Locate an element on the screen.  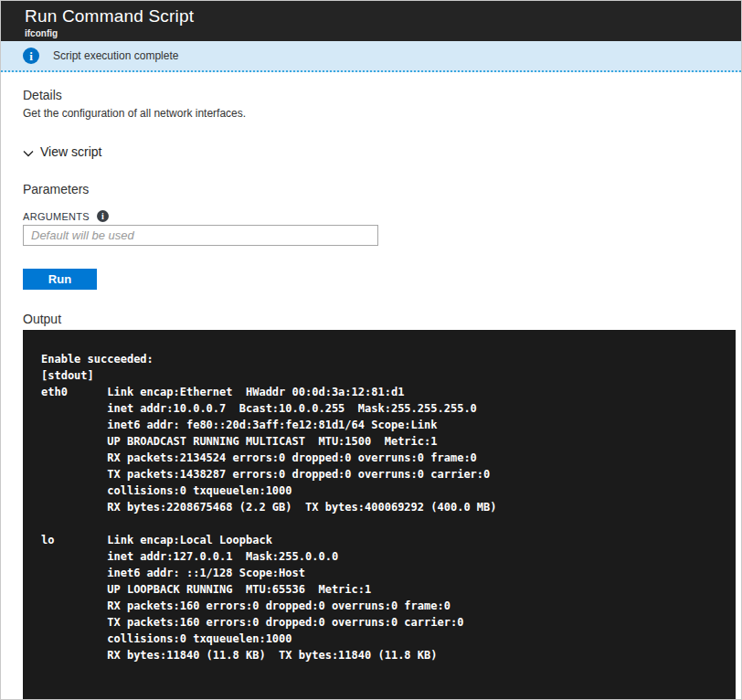
run-button: Run is located at coordinates (60, 280).